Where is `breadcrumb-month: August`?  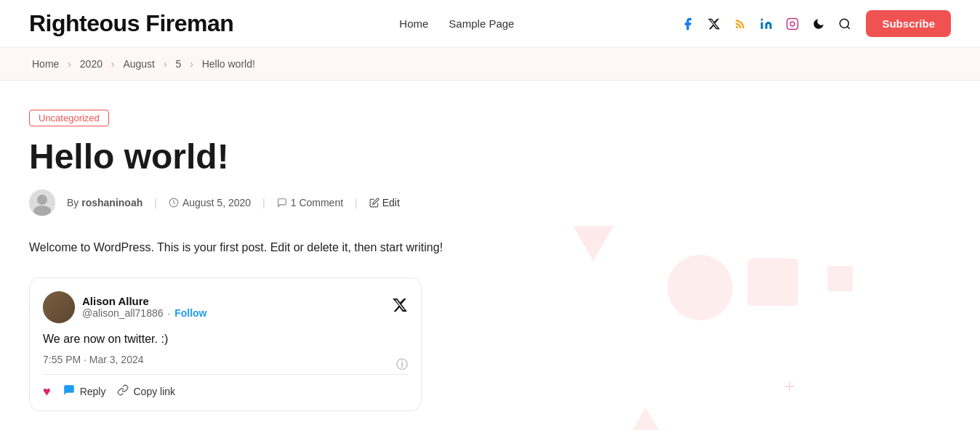 breadcrumb-month: August is located at coordinates (139, 64).